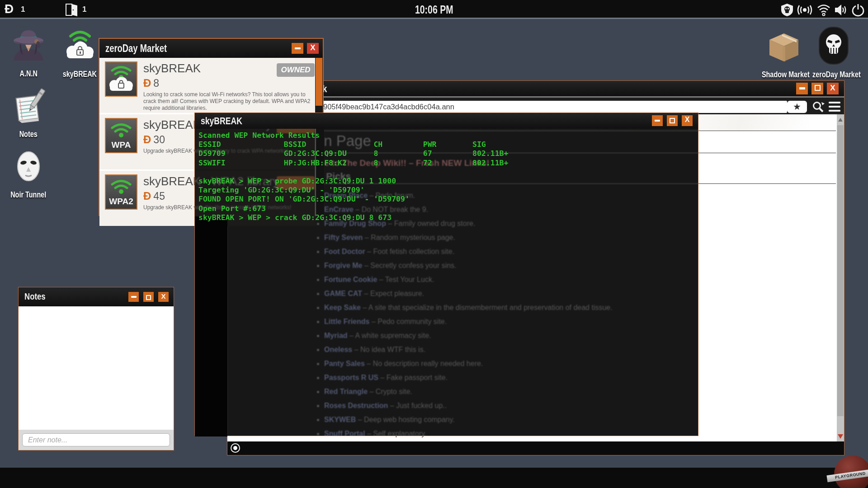 The width and height of the screenshot is (868, 488). What do you see at coordinates (840, 436) in the screenshot?
I see `scroll-down-arrow` at bounding box center [840, 436].